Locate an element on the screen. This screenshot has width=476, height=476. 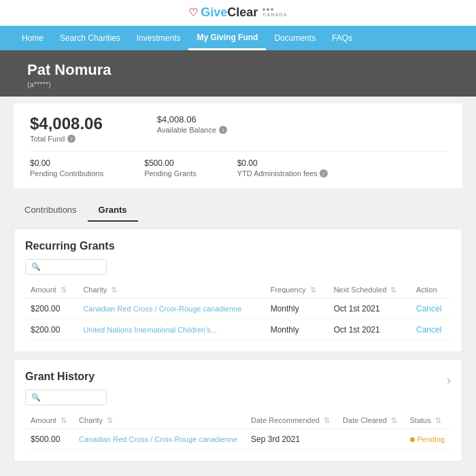
pending-contributions-stat: $0.00 Pending Contributions is located at coordinates (67, 168).